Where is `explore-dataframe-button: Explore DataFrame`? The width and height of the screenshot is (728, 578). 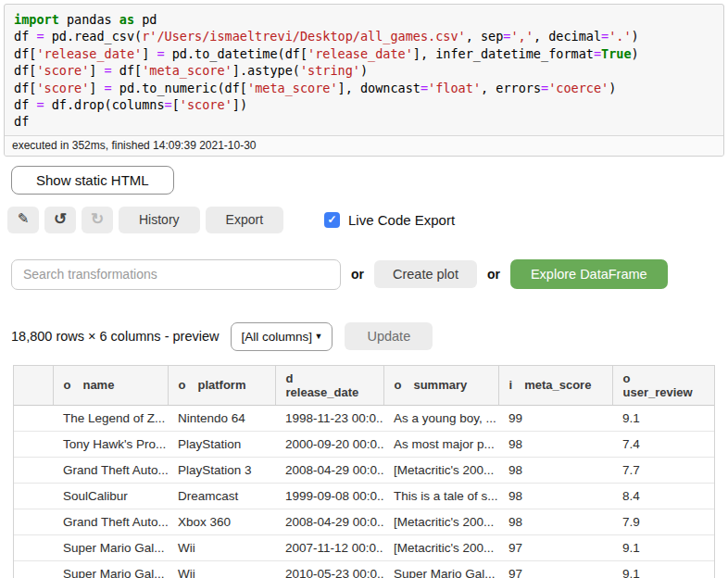 explore-dataframe-button: Explore DataFrame is located at coordinates (589, 274).